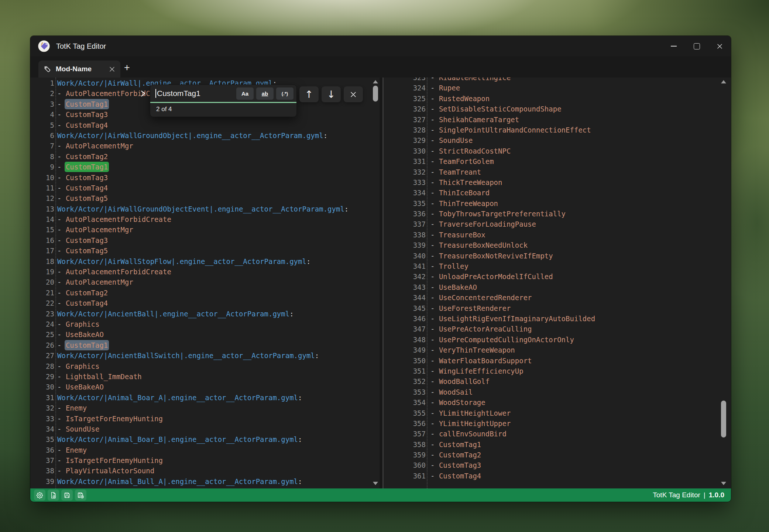 Image resolution: width=769 pixels, height=532 pixels. I want to click on find-previous-button: ↑, so click(309, 95).